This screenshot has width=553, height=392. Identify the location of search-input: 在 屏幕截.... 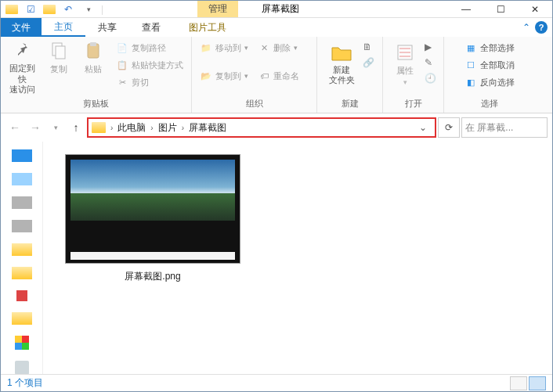
(504, 128).